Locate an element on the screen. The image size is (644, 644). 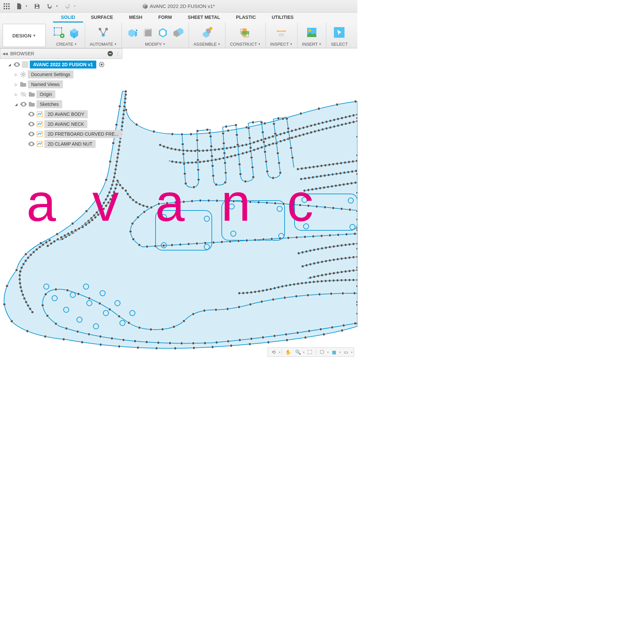
automate-icon is located at coordinates (103, 32).